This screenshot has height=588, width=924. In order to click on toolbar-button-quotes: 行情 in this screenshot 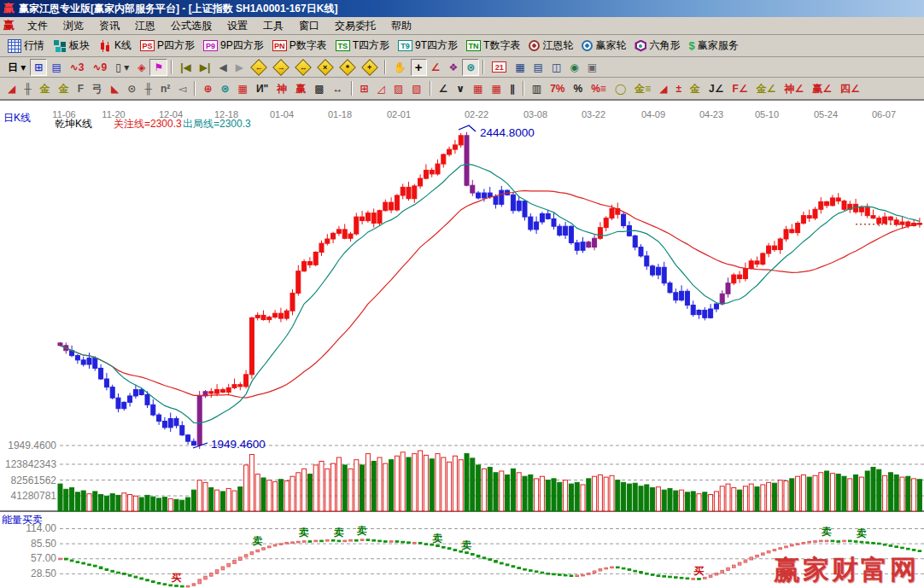, I will do `click(26, 46)`.